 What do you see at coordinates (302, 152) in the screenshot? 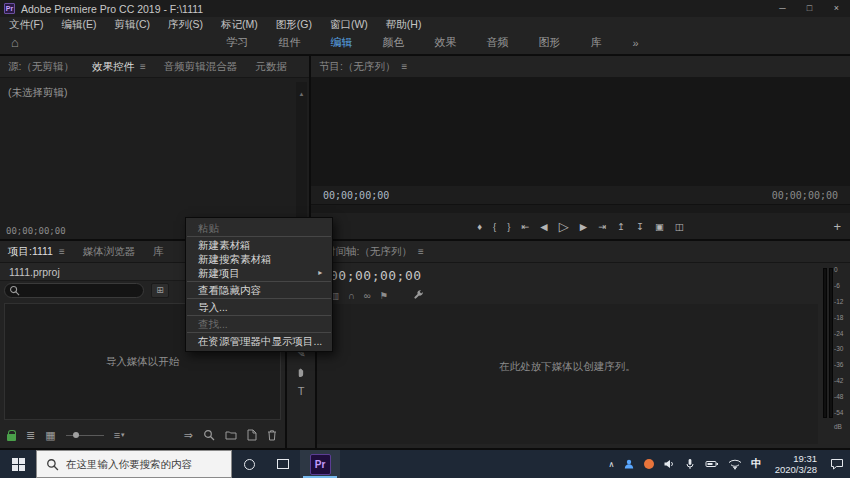
I see `scrollbar: ▲` at bounding box center [302, 152].